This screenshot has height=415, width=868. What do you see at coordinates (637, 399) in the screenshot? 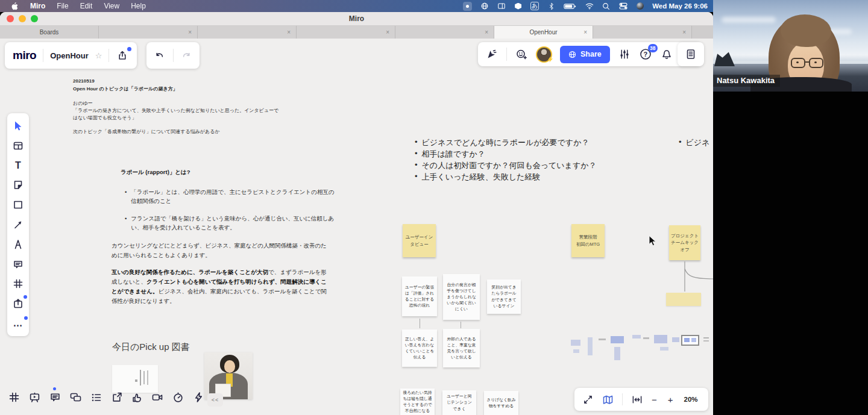
I see `fit-to-screen-icon` at bounding box center [637, 399].